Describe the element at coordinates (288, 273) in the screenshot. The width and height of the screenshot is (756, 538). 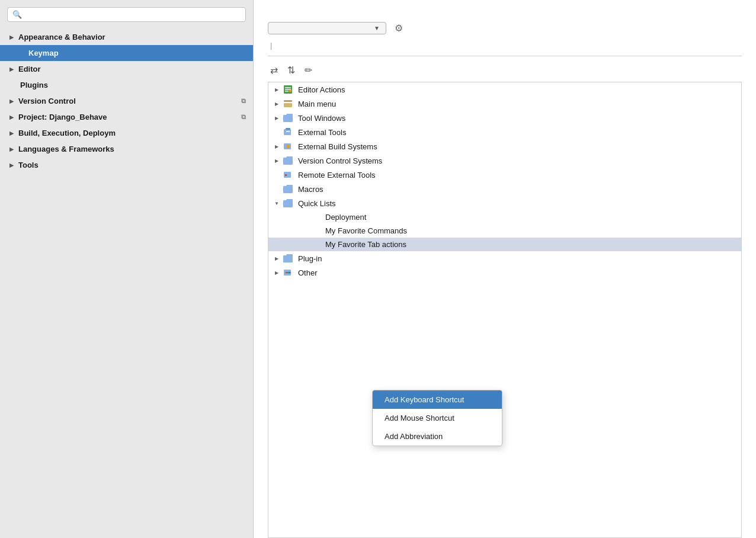
I see `other-icon` at that location.